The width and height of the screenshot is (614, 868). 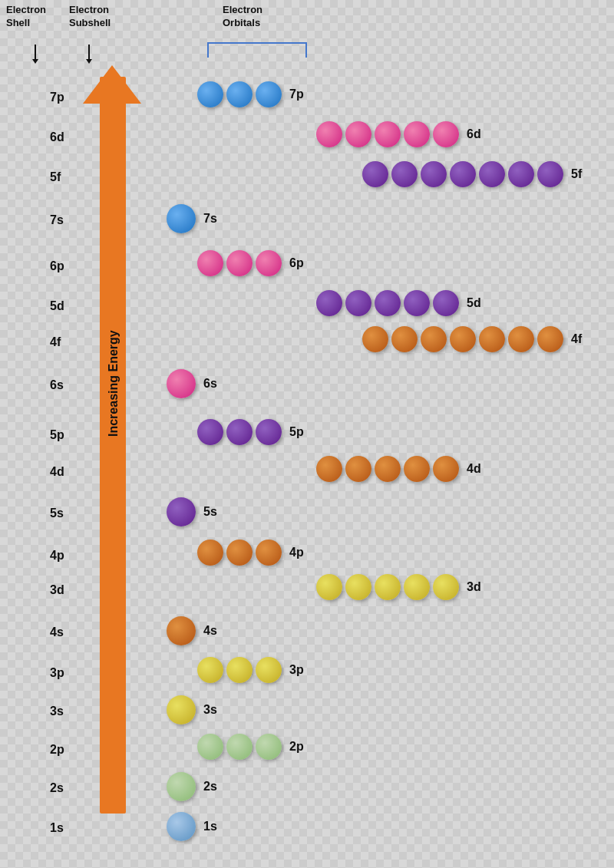 What do you see at coordinates (250, 432) in the screenshot?
I see `row-5p: 5p` at bounding box center [250, 432].